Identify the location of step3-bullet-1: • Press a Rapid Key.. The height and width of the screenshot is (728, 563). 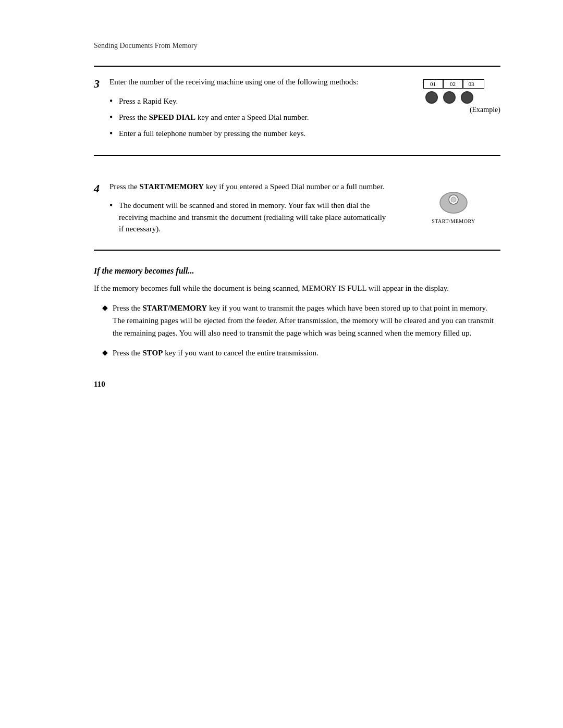
(250, 101).